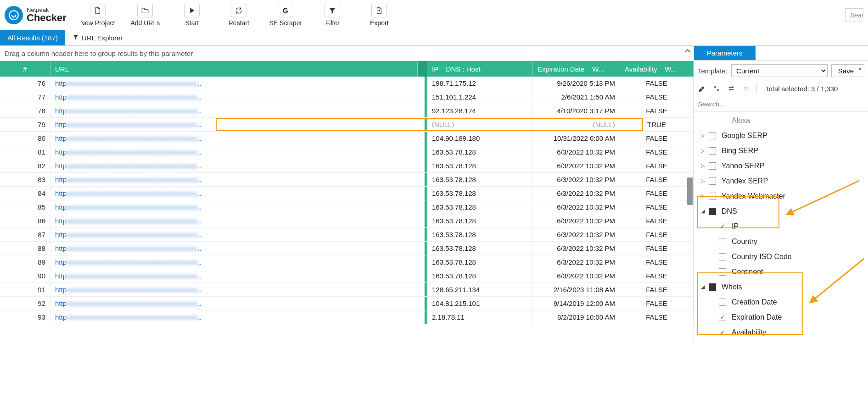 The width and height of the screenshot is (868, 393). What do you see at coordinates (145, 15) in the screenshot?
I see `add-urls-button: Add URLs` at bounding box center [145, 15].